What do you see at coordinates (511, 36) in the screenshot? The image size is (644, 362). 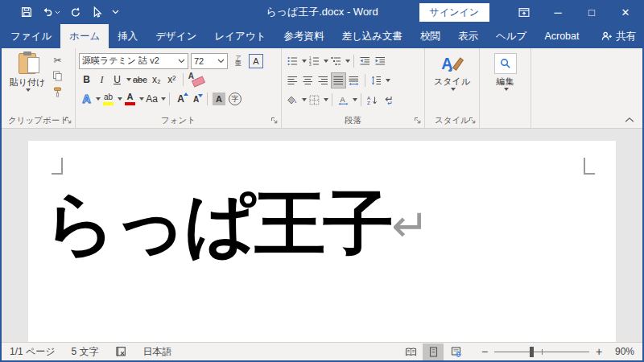 I see `tab-help: ヘルプ` at bounding box center [511, 36].